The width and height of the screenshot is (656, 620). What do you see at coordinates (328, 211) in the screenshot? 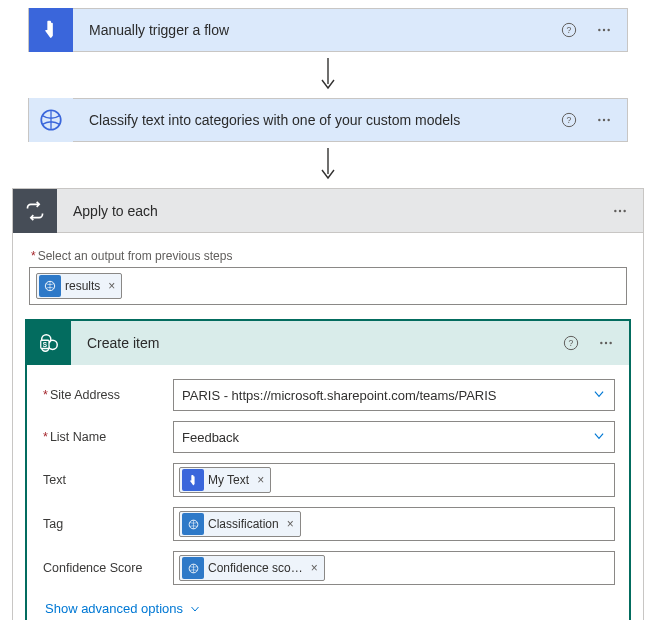
I see `apply-to-each-header: Apply to each` at bounding box center [328, 211].